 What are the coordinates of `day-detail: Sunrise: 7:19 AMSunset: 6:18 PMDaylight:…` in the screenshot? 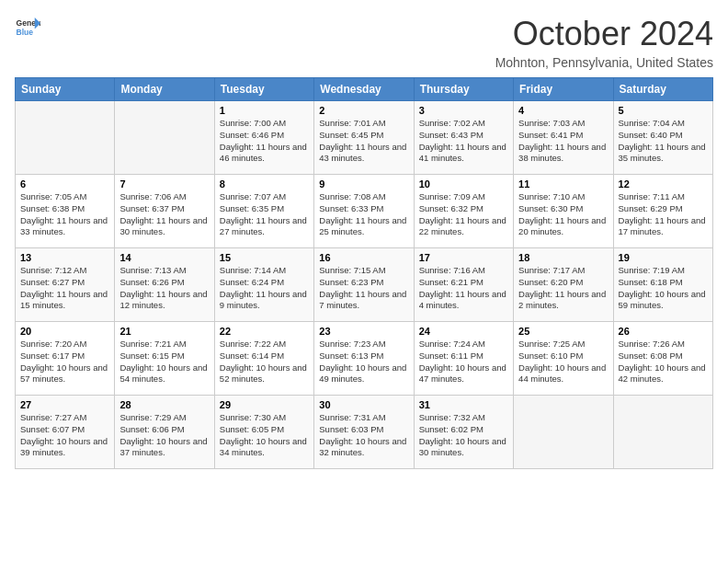 It's located at (664, 289).